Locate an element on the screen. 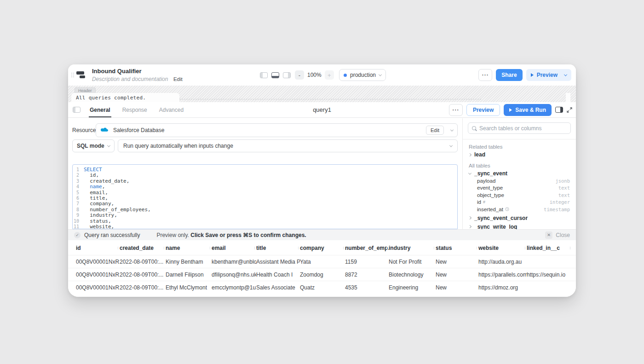 The width and height of the screenshot is (644, 364). share-button: Share is located at coordinates (509, 75).